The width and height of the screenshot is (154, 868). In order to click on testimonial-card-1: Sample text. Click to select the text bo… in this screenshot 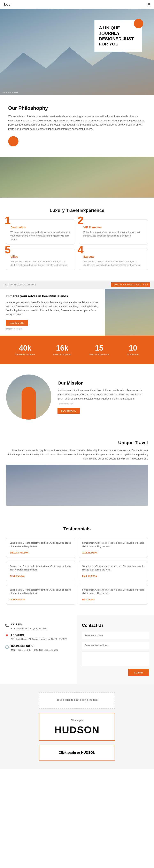, I will do `click(113, 548)`.